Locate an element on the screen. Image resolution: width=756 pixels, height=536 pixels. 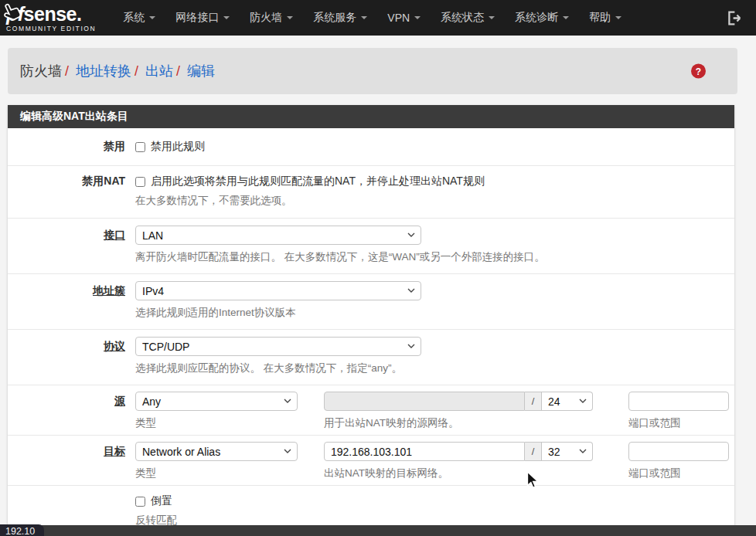
footer-bar is located at coordinates (378, 531).